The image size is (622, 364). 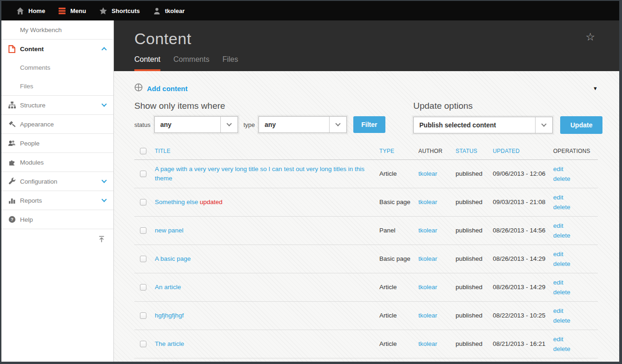 What do you see at coordinates (58, 162) in the screenshot?
I see `sidebar-item-modules: Modules` at bounding box center [58, 162].